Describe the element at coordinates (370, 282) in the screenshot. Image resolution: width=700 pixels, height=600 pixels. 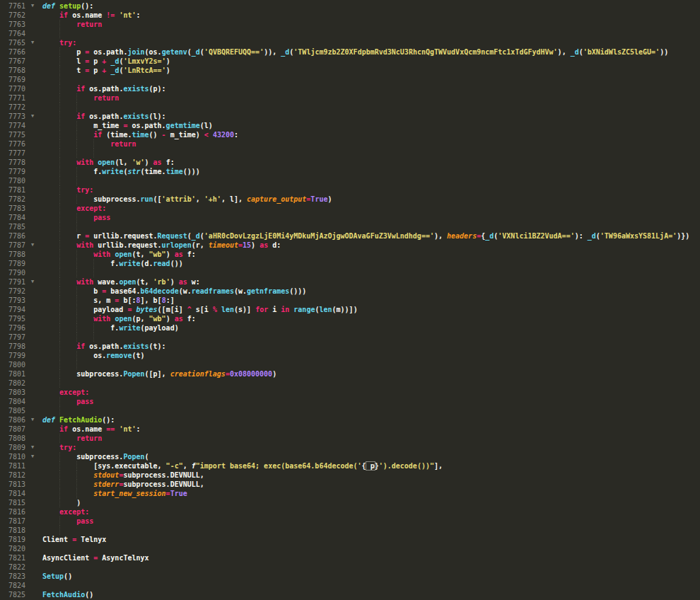
I see `code-text: with wave.open(t, 'rb') as w:` at that location.